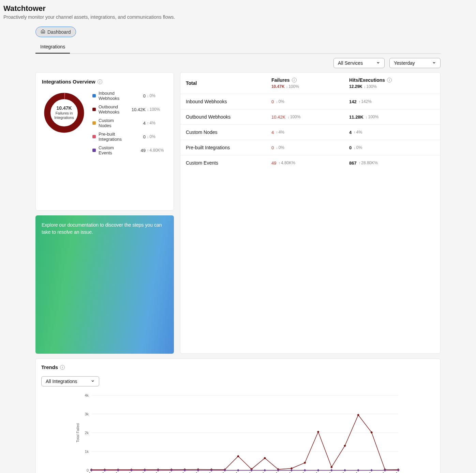  What do you see at coordinates (365, 102) in the screenshot?
I see `totals-row-hits-pct: 142%` at bounding box center [365, 102].